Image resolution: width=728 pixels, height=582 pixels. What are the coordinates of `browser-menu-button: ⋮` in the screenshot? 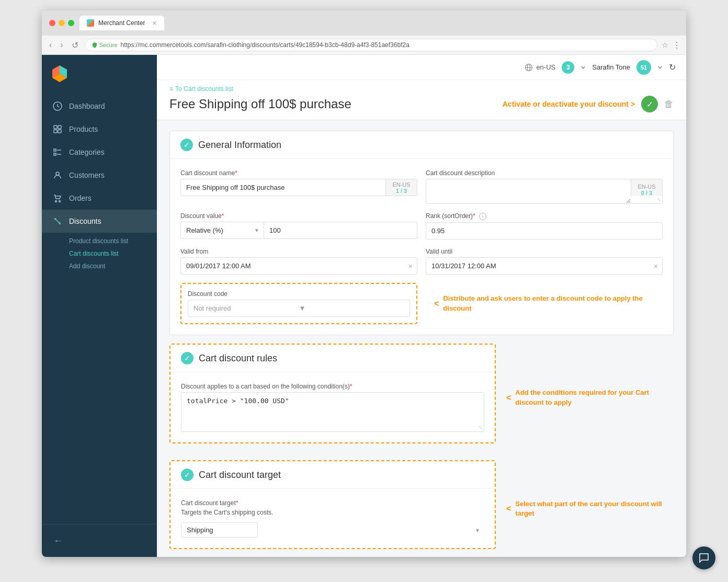 It's located at (677, 45).